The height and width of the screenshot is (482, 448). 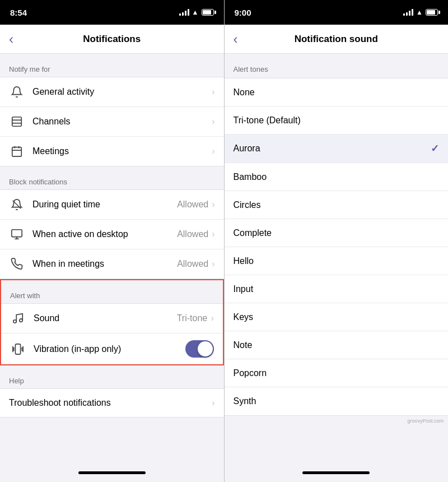 I want to click on help-list-group: Troubleshoot notifications ›, so click(x=112, y=403).